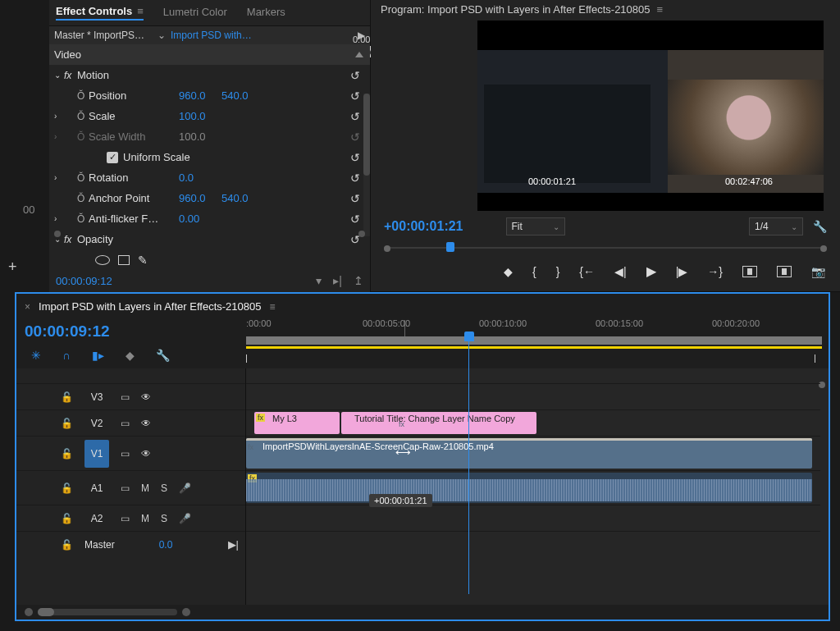 Image resolution: width=840 pixels, height=631 pixels. Describe the element at coordinates (124, 260) in the screenshot. I see `rect-mask-icon` at that location.